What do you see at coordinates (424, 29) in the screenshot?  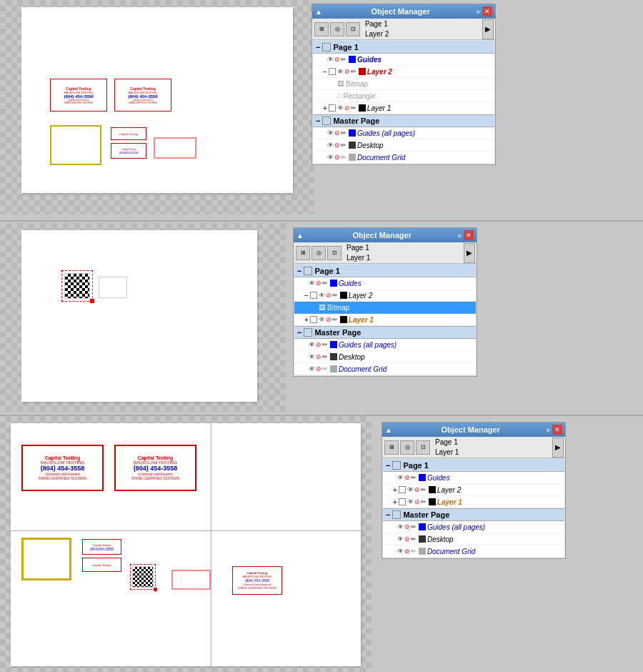 I see `panel-1-pageinfo: Page 1 Layer 2` at bounding box center [424, 29].